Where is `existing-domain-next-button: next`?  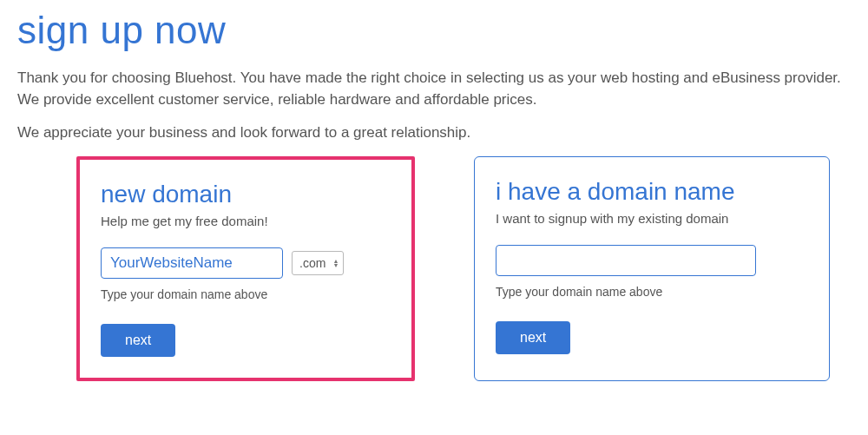 existing-domain-next-button: next is located at coordinates (533, 338).